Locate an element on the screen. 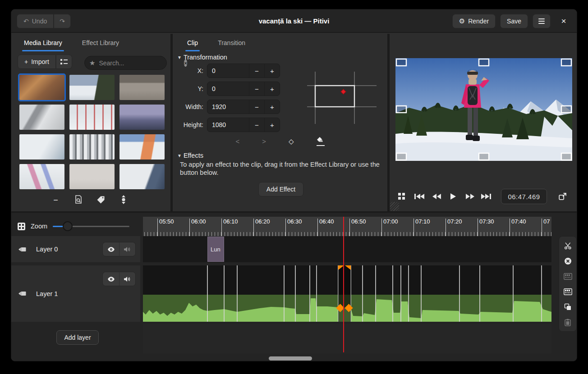 The width and height of the screenshot is (588, 374). viewer-resize-grip is located at coordinates (395, 206).